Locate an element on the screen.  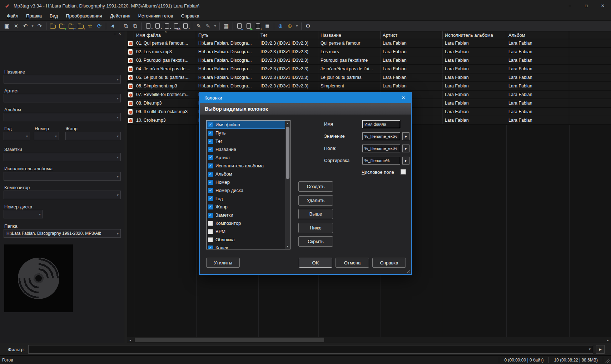
menu-help: Справка is located at coordinates (190, 16).